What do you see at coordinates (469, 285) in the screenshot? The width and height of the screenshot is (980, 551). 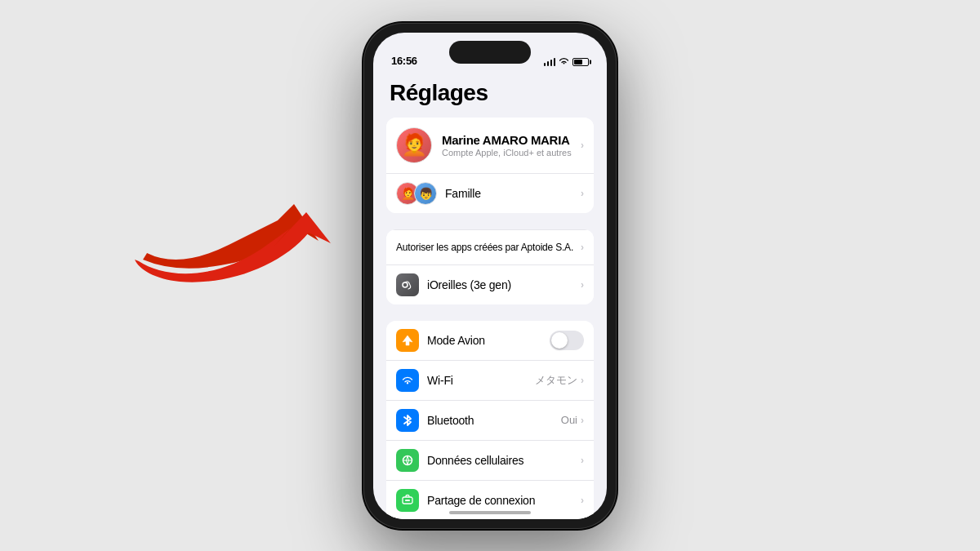 I see `ioreilles-label: iOreilles (3e gen)` at bounding box center [469, 285].